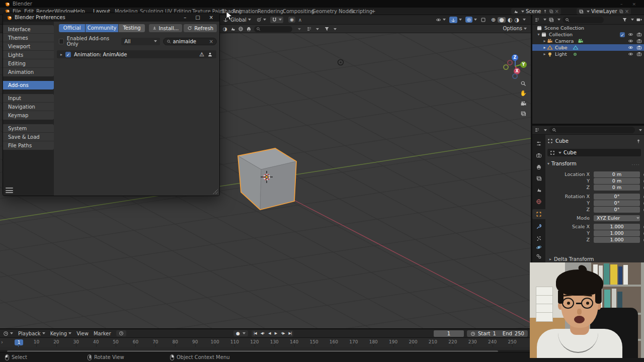  What do you see at coordinates (510, 62) in the screenshot?
I see `gizmo-minus-y` at bounding box center [510, 62].